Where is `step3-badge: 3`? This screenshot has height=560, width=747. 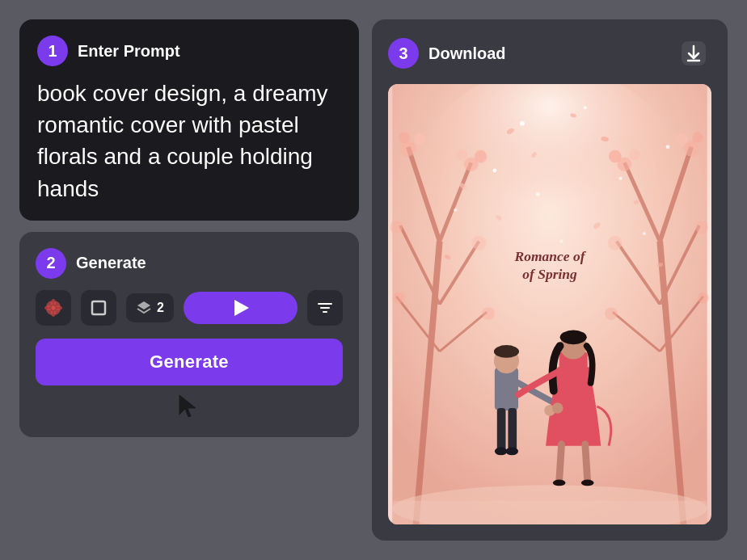
step3-badge: 3 is located at coordinates (403, 53).